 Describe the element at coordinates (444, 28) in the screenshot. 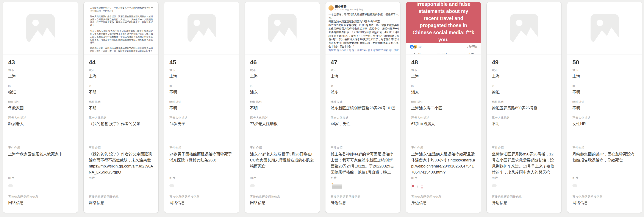

I see `facebook-post-screenshot: irresponsible and falsestatements about …` at that location.